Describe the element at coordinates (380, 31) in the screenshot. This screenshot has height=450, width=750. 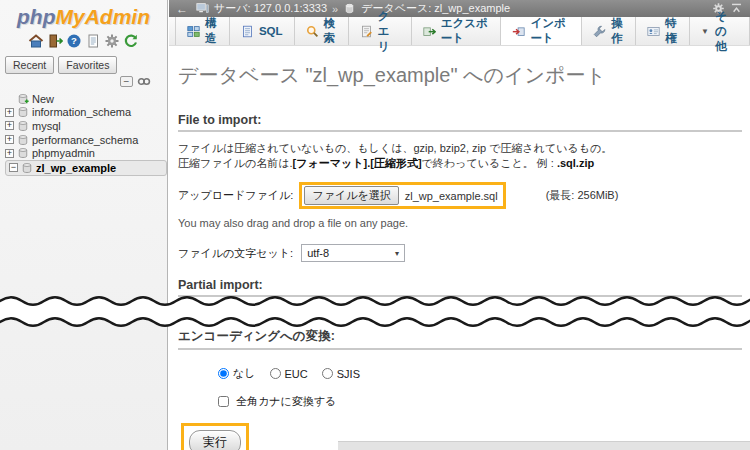
I see `tab-query: クエリ` at that location.